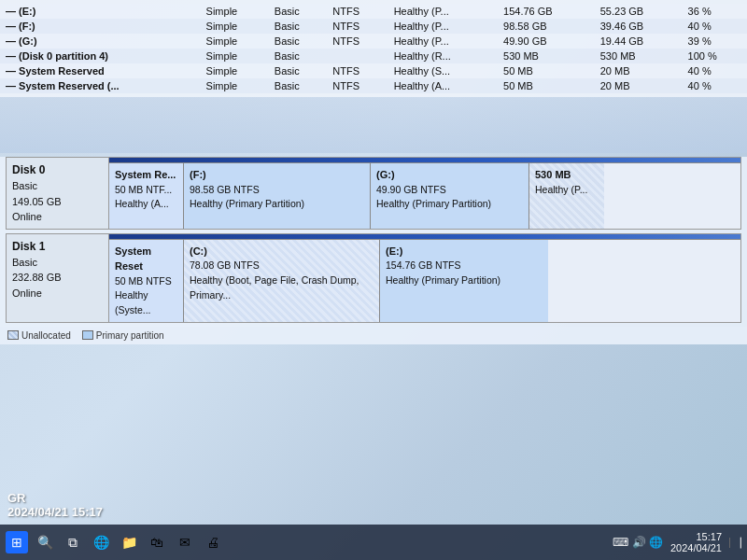 The height and width of the screenshot is (560, 747). Describe the element at coordinates (697, 542) in the screenshot. I see `clock: 15:17 2024/04/21` at that location.